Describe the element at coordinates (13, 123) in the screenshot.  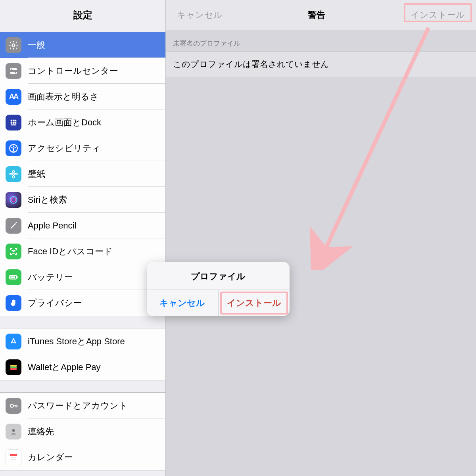
I see `grid-icon` at that location.